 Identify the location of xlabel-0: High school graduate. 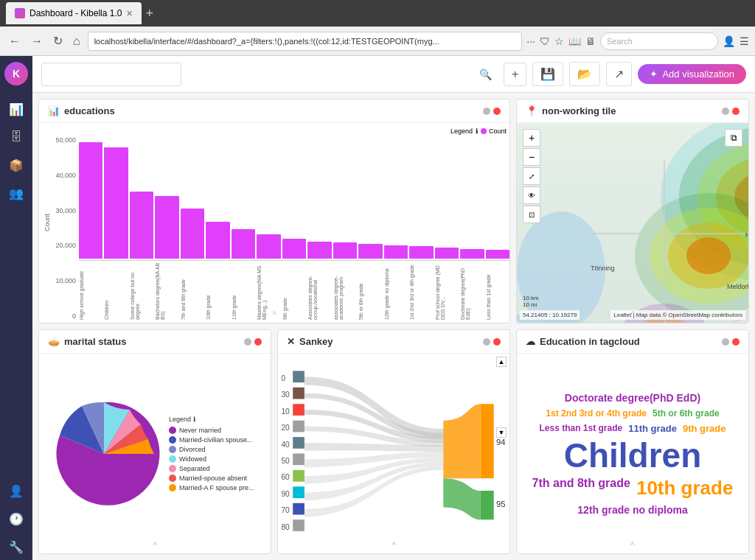
(91, 290).